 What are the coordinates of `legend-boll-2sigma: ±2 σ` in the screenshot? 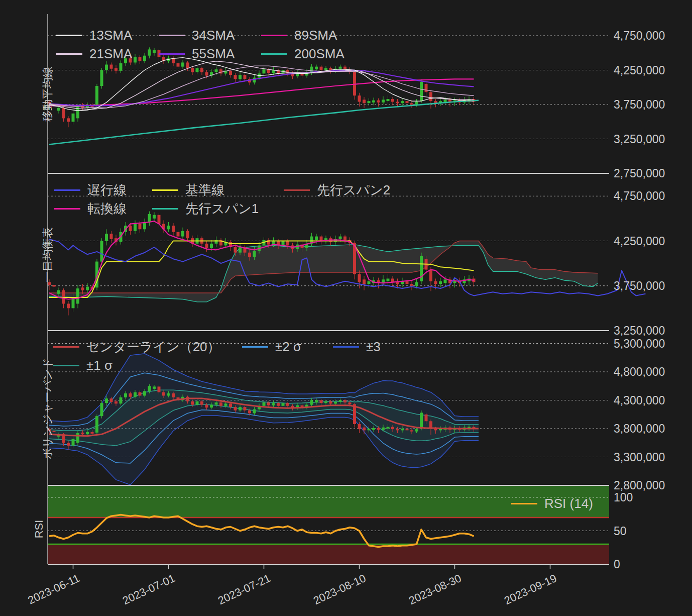 It's located at (272, 347).